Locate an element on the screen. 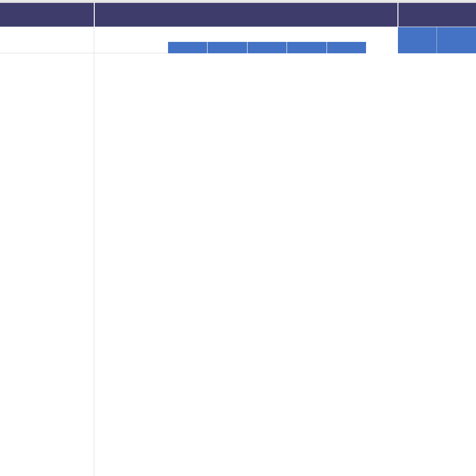  title-band-left is located at coordinates (47, 15).